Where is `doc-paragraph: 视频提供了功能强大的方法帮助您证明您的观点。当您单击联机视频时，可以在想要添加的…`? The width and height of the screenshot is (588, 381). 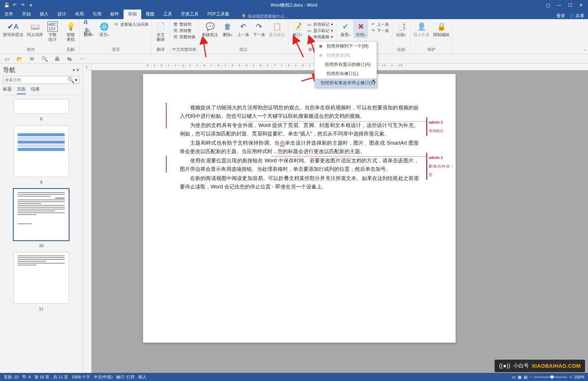 doc-paragraph: 视频提供了功能强大的方法帮助您证明您的观点。当您单击联机视频时，可以在想要添加的… is located at coordinates (299, 112).